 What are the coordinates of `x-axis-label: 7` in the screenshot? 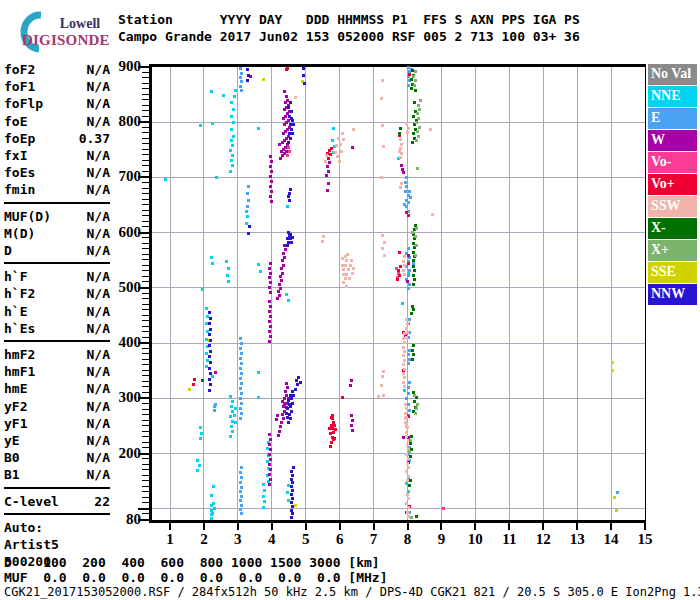 It's located at (374, 540).